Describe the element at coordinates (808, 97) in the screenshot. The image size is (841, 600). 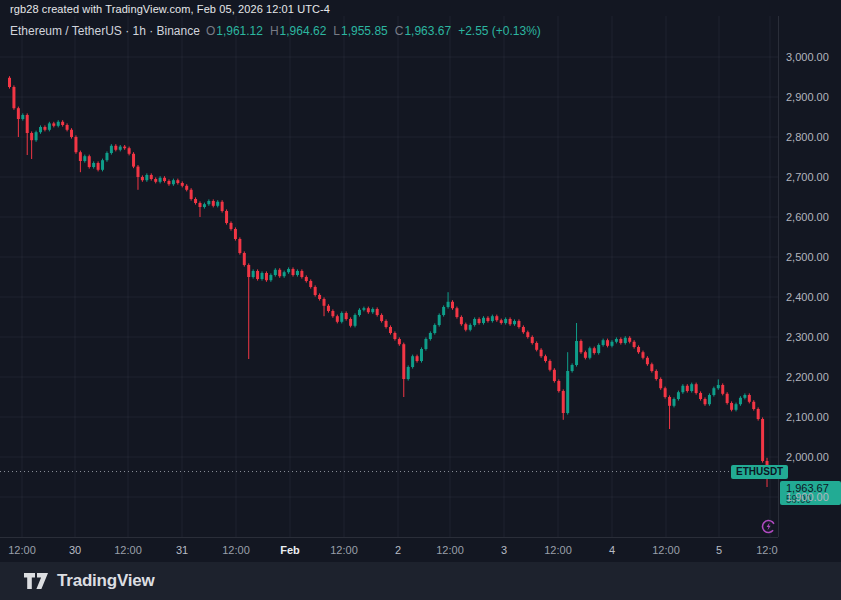
I see `price-tick: 2,900.00` at that location.